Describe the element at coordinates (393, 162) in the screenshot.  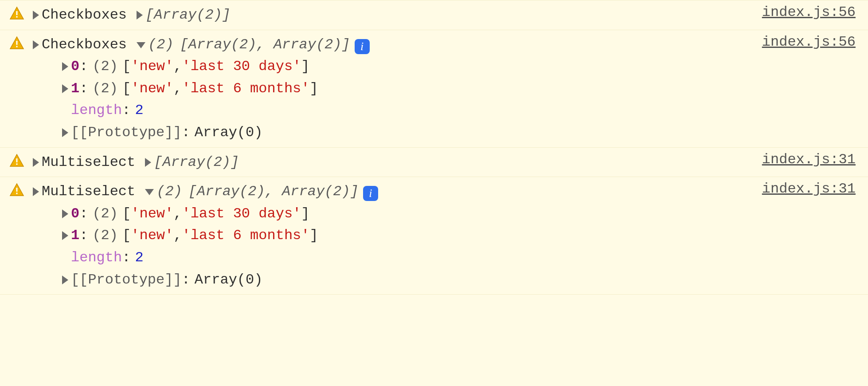
I see `log-line: Multiselect [Array(2)]` at that location.